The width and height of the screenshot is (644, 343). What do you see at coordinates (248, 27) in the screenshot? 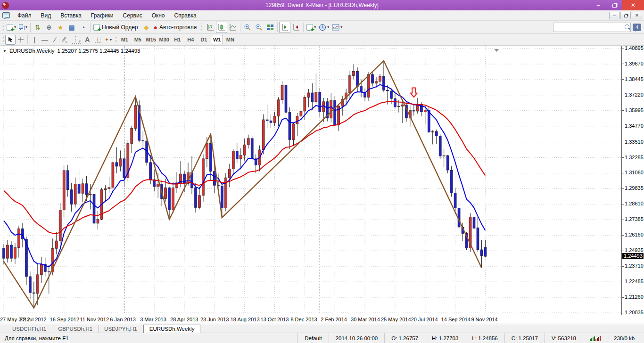
I see `zoom-in-button` at bounding box center [248, 27].